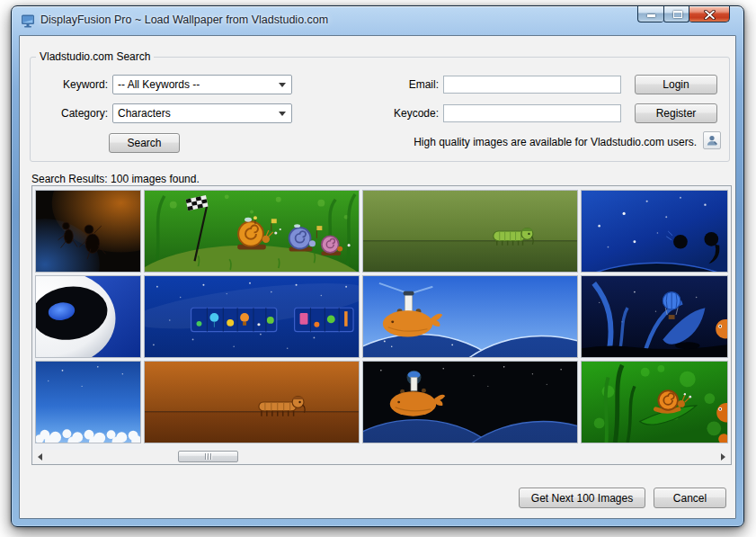 This screenshot has width=756, height=537. Describe the element at coordinates (184, 20) in the screenshot. I see `window-title: DisplayFusion Pro ~ Load Wallpaper from …` at that location.